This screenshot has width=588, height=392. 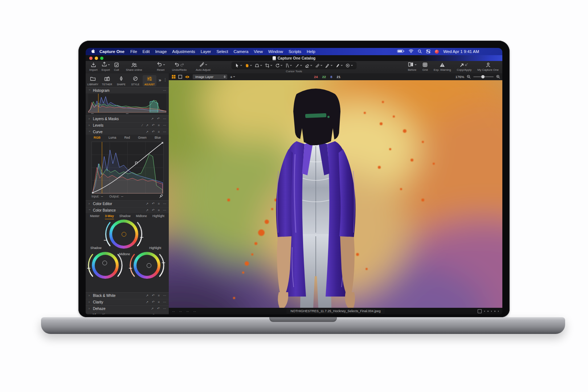 What do you see at coordinates (498, 77) in the screenshot?
I see `zoom-in-icon` at bounding box center [498, 77].